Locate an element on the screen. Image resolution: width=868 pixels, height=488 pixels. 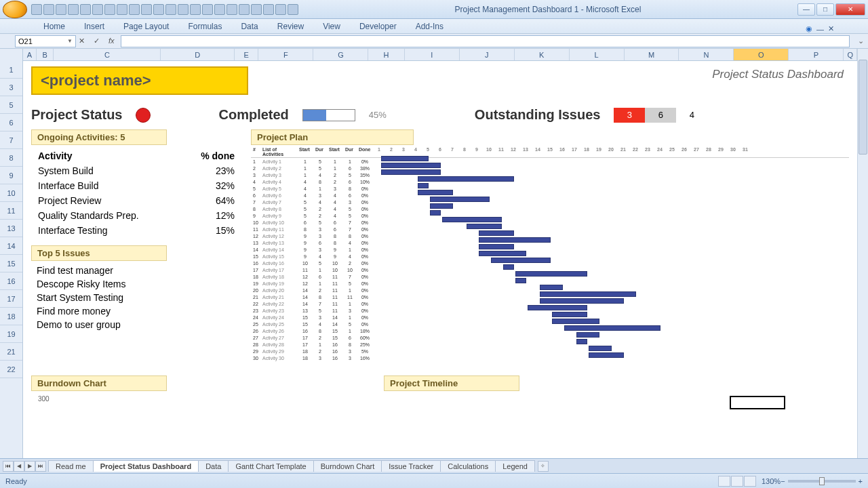
normal-view-icon is located at coordinates (724, 481).